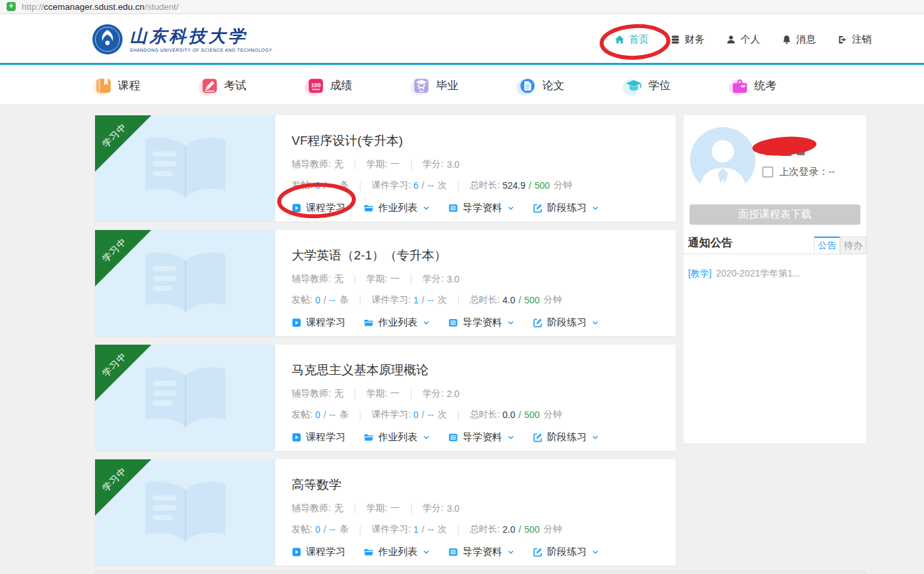 The image size is (924, 574). What do you see at coordinates (843, 39) in the screenshot?
I see `logout-icon` at bounding box center [843, 39].